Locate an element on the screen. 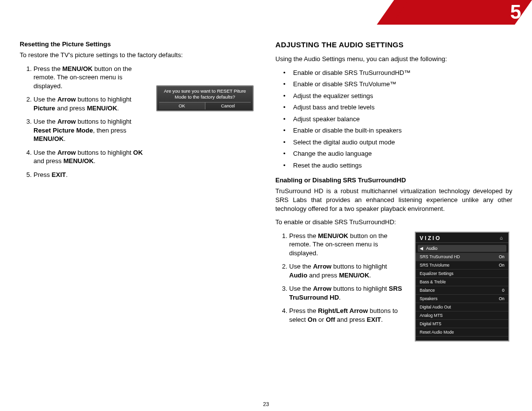 This screenshot has width=532, height=411. list-item: Adjust bass and treble levels is located at coordinates (399, 107).